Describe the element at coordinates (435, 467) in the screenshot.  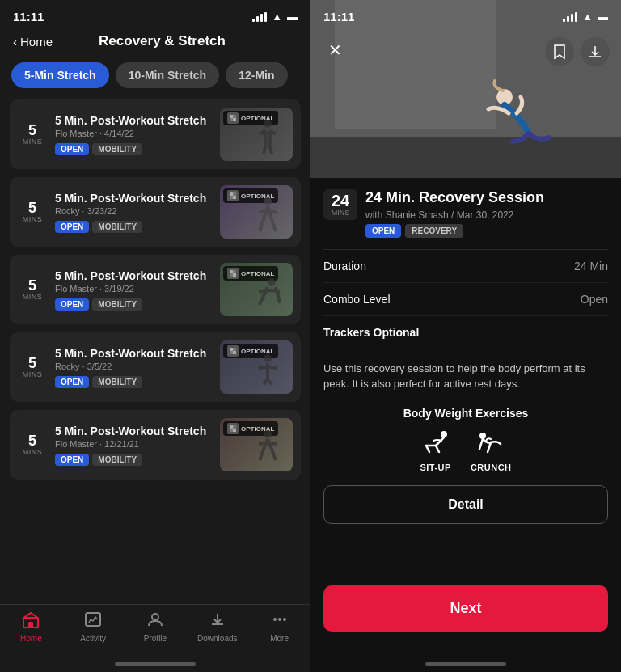
I see `situp-label: SIT-UP` at that location.